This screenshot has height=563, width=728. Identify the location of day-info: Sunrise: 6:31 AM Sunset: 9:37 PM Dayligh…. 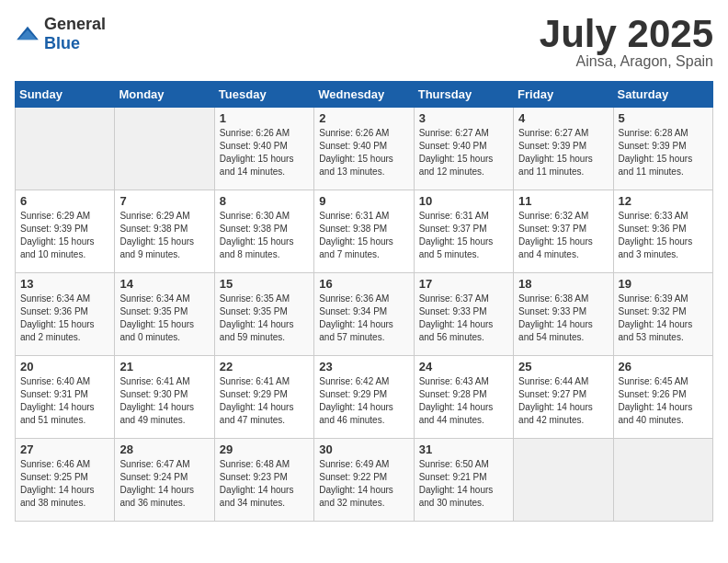
(463, 236).